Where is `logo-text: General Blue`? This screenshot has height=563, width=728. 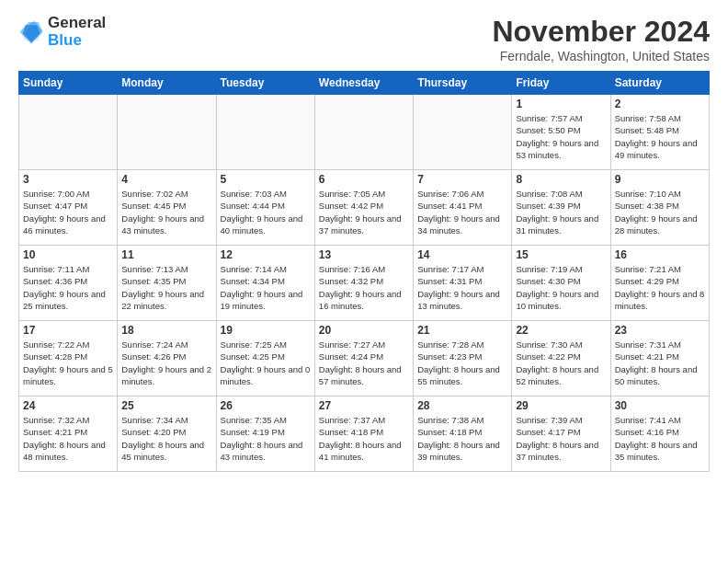 logo-text: General Blue is located at coordinates (77, 31).